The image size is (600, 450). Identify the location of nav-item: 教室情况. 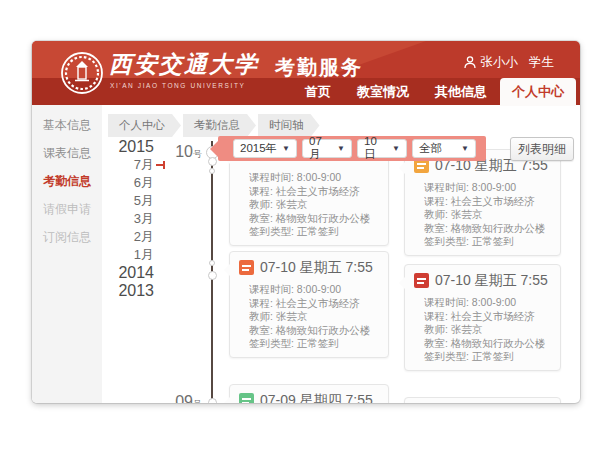
(383, 92).